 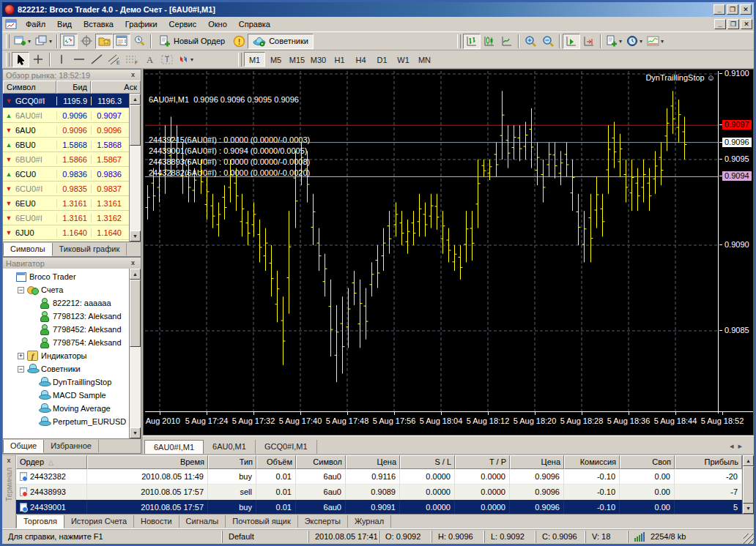 I want to click on tree-item-Moving-Average: Moving Average, so click(x=66, y=408).